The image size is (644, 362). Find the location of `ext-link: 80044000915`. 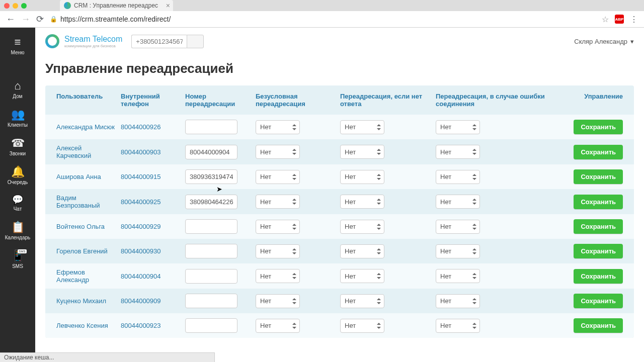

ext-link: 80044000915 is located at coordinates (153, 177).